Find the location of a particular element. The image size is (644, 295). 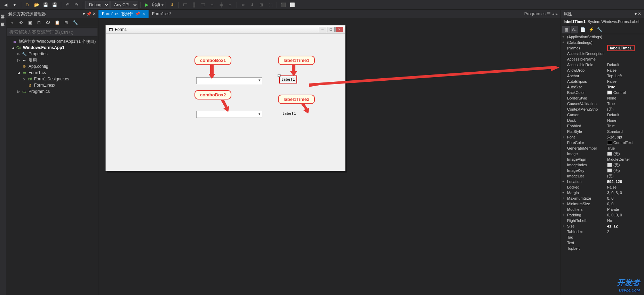

refresh-icon: 🗘 is located at coordinates (48, 23).